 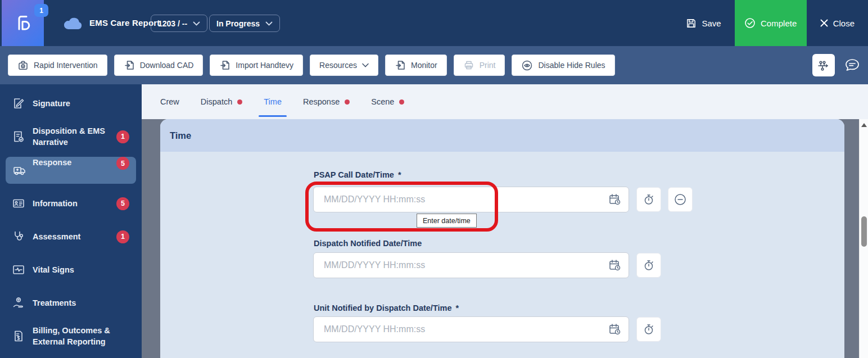 What do you see at coordinates (471, 200) in the screenshot?
I see `psap-call-datetime-input` at bounding box center [471, 200].